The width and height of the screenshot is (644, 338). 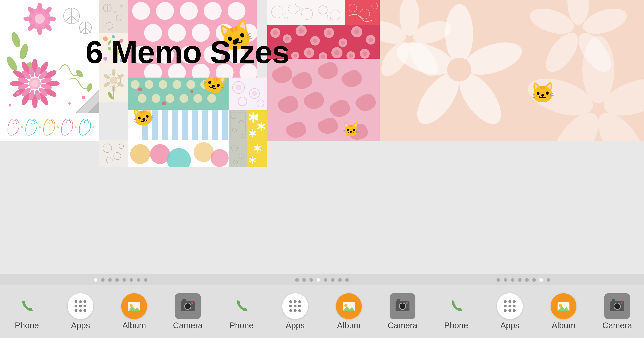 What do you see at coordinates (80, 326) in the screenshot?
I see `nav-label-apps-1: Apps` at bounding box center [80, 326].